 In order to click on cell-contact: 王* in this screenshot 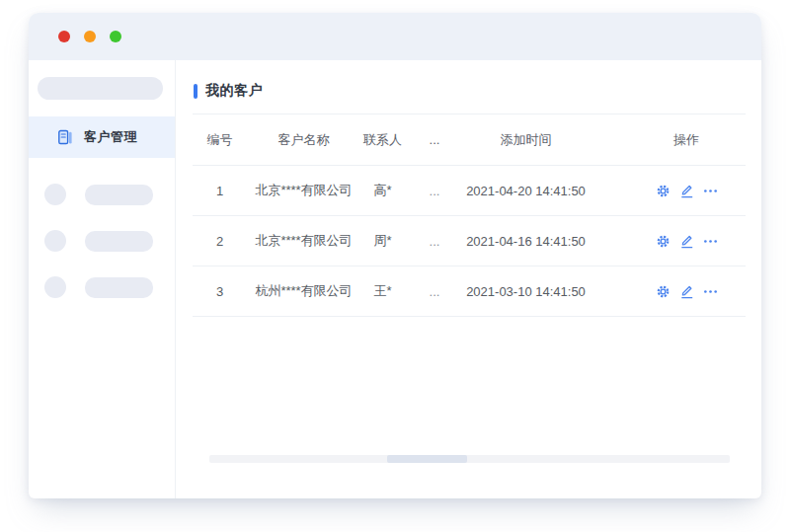, I will do `click(383, 291)`.